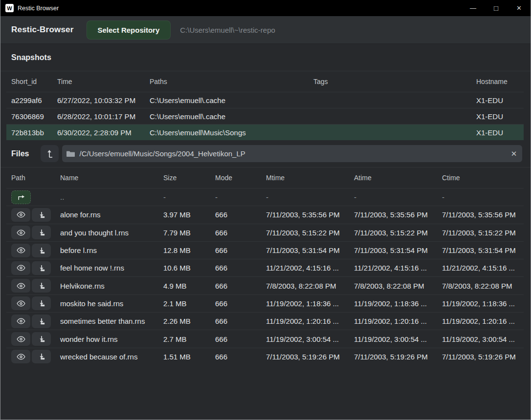 The image size is (531, 420). What do you see at coordinates (393, 178) in the screenshot?
I see `column-header-atime: Atime` at bounding box center [393, 178].